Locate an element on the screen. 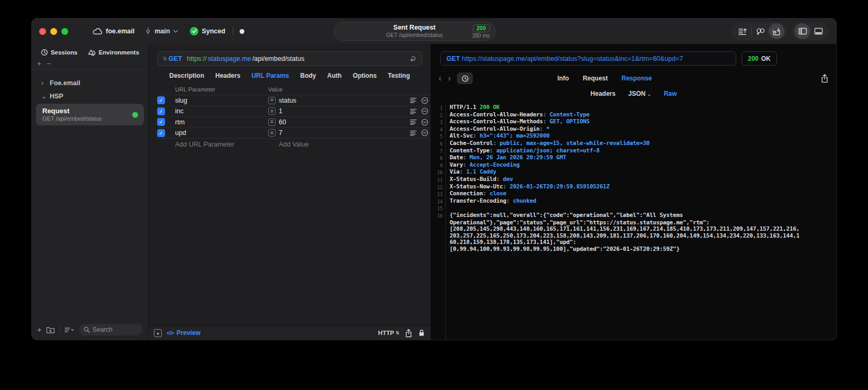 Image resolution: width=868 pixels, height=390 pixels. import-request-button is located at coordinates (776, 31).